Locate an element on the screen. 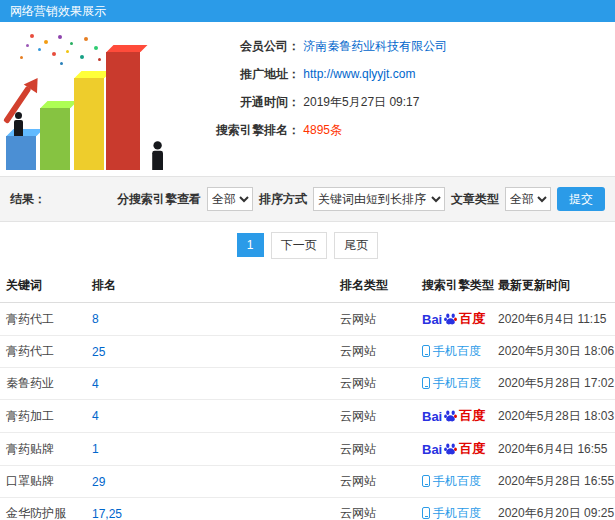 The image size is (615, 520). table-row: 膏药代工 8 云网站 Bai百度 2020年6月4日 11:15 is located at coordinates (308, 320).